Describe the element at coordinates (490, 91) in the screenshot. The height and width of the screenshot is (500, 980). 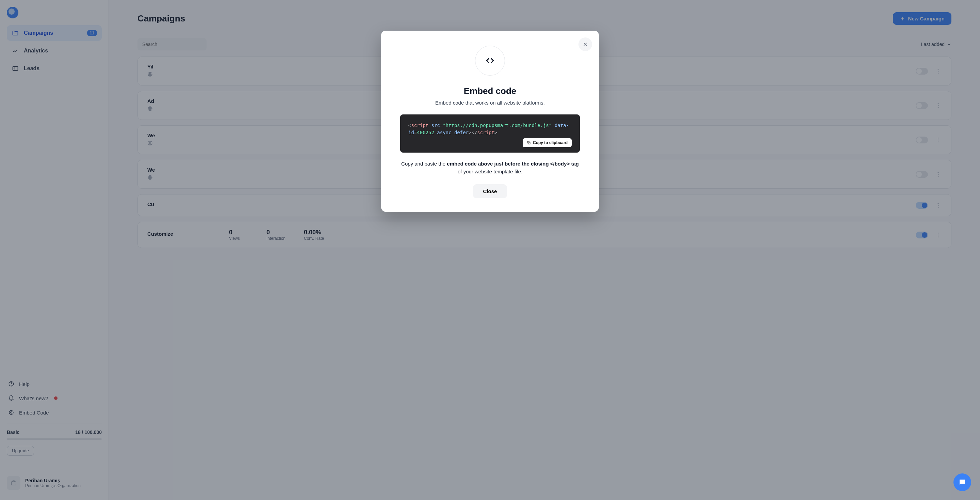
I see `modal-title: Embed code` at that location.